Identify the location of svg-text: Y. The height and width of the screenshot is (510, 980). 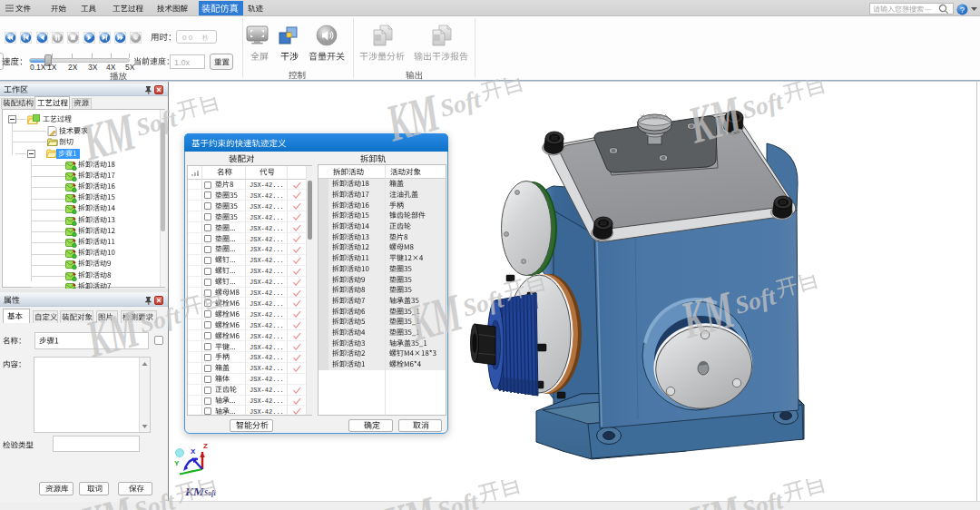
(177, 463).